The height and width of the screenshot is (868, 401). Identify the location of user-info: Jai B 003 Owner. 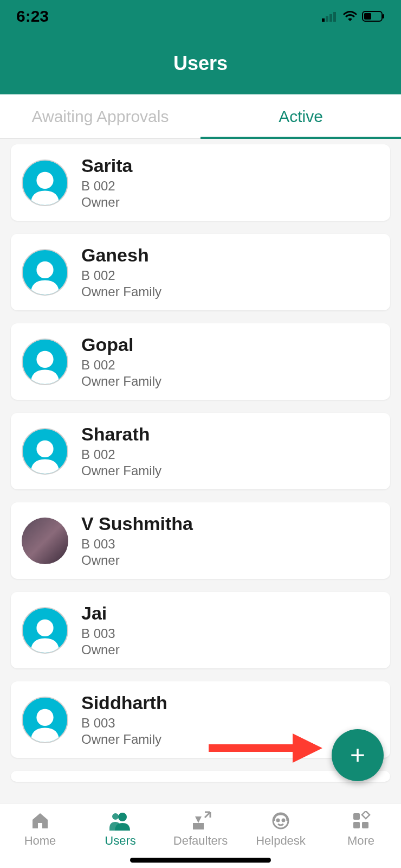
(101, 630).